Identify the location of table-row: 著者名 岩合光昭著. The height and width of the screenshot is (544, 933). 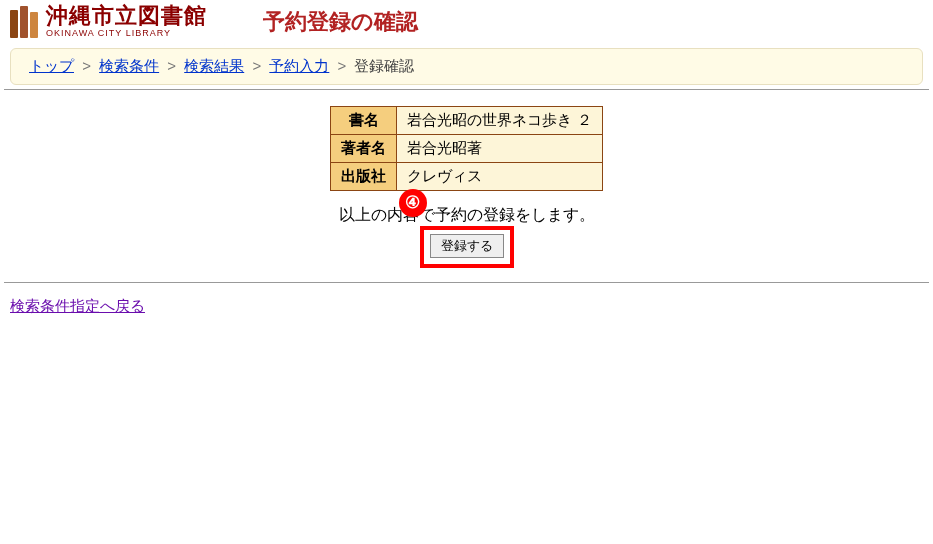
(466, 149).